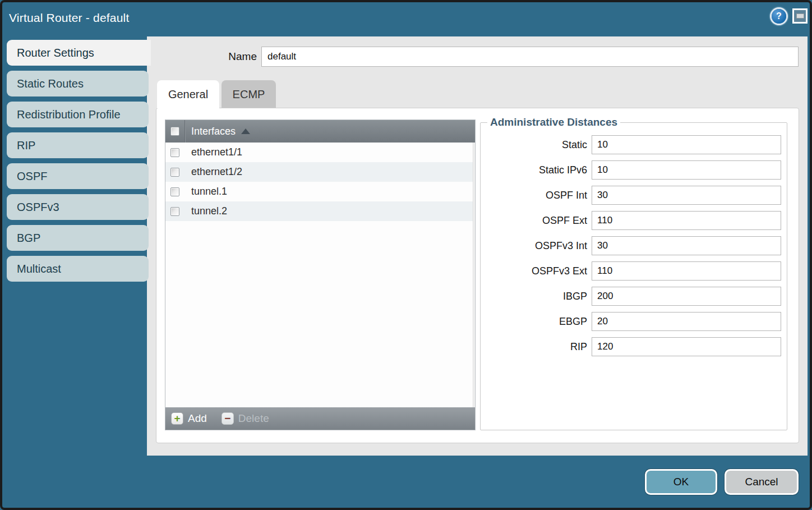 This screenshot has height=510, width=812. I want to click on ospfv3-int-label: OSPFv3 Int, so click(536, 246).